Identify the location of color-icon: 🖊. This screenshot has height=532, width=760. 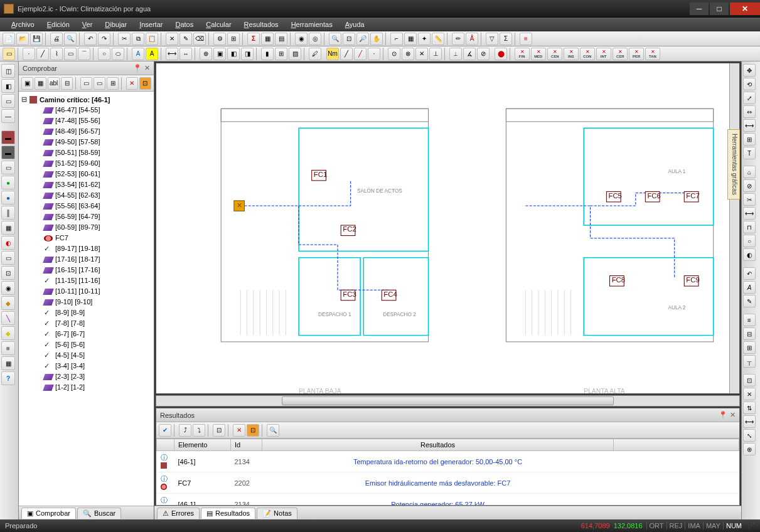
(315, 54).